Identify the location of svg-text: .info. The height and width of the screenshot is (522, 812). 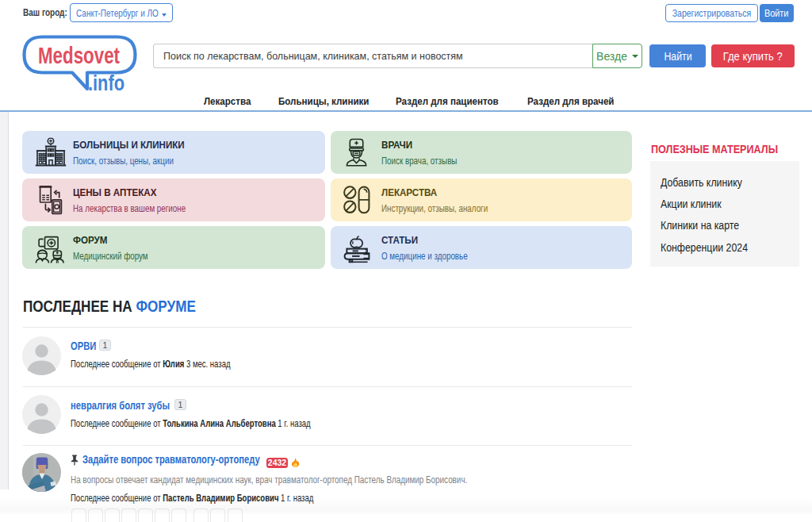
(106, 83).